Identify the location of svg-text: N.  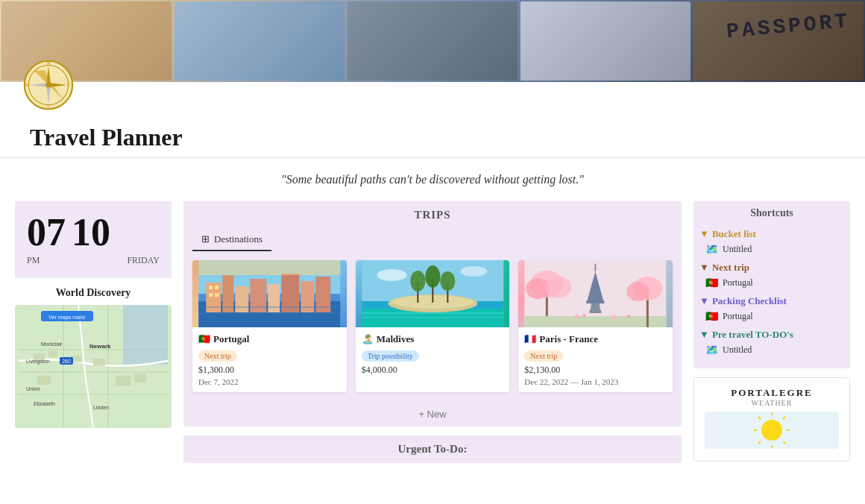
(49, 63).